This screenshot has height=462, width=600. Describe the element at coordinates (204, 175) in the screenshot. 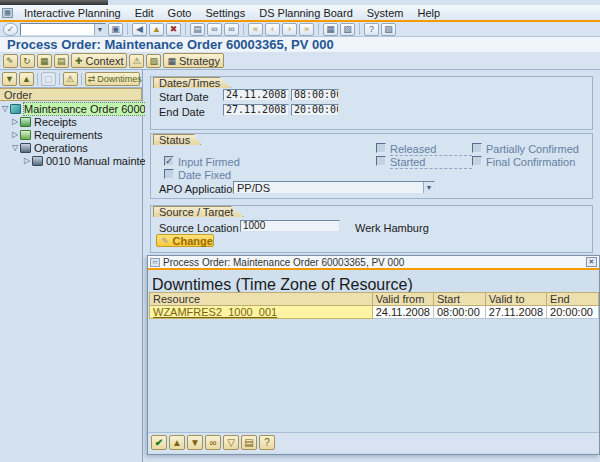

I see `date-fixed-label: Date Fixed` at that location.